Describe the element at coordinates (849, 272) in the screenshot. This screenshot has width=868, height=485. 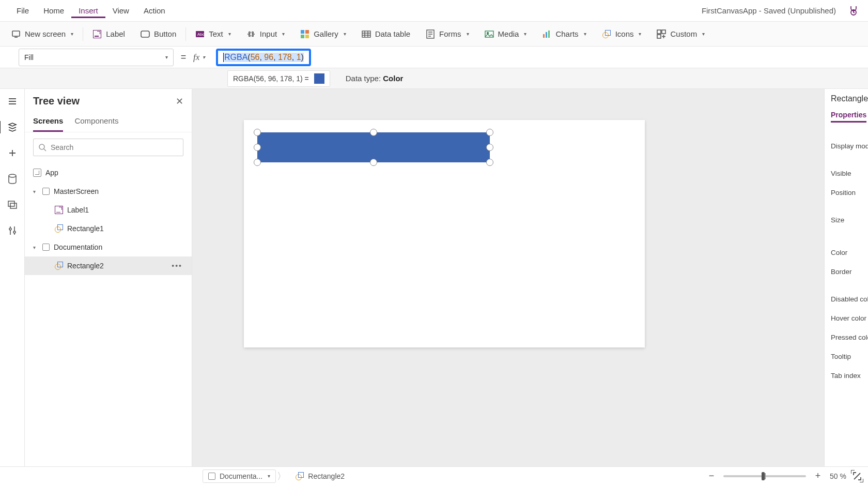
I see `prop-row: Border` at that location.